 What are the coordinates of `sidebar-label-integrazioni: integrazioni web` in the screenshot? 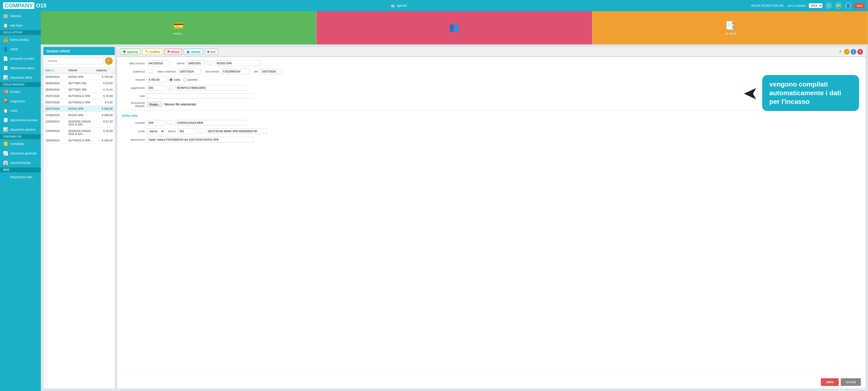 It's located at (21, 177).